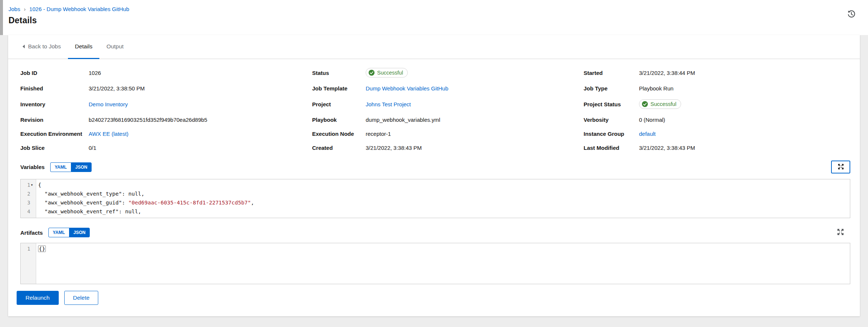  Describe the element at coordinates (55, 148) in the screenshot. I see `field-label: Job Slice` at that location.